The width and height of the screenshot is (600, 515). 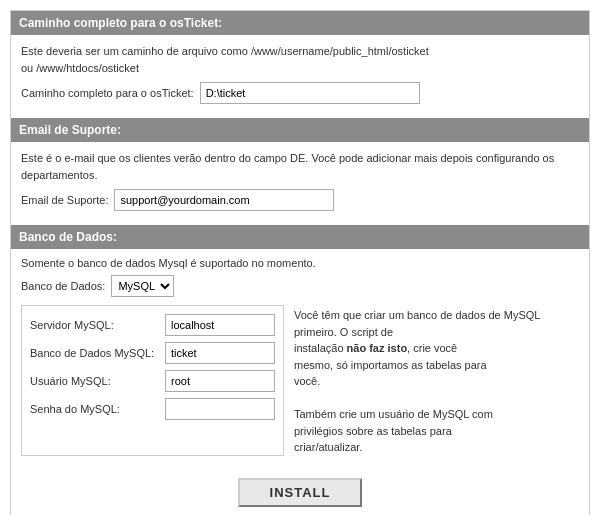 I want to click on email-field-row: Email de Suporte:, so click(x=300, y=200).